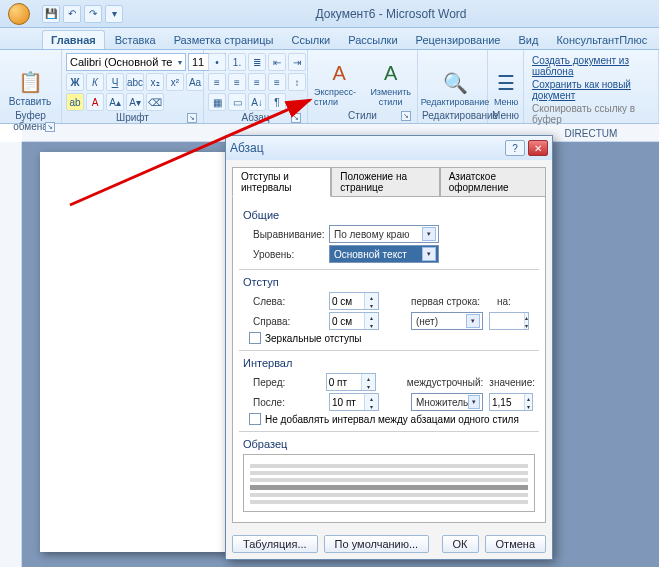 This screenshot has width=659, height=567. Describe the element at coordinates (370, 254) in the screenshot. I see `level-value: Основной текст` at that location.